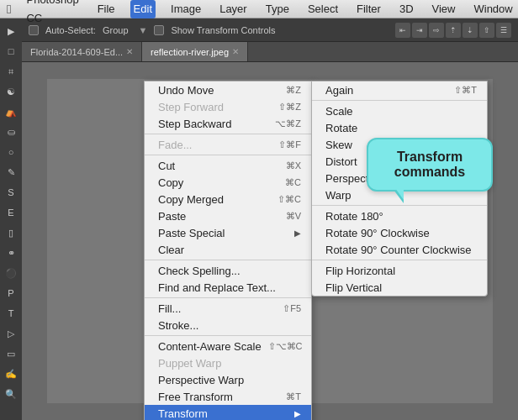  What do you see at coordinates (217, 309) in the screenshot?
I see `menu-item-label: Fill...` at bounding box center [217, 309].